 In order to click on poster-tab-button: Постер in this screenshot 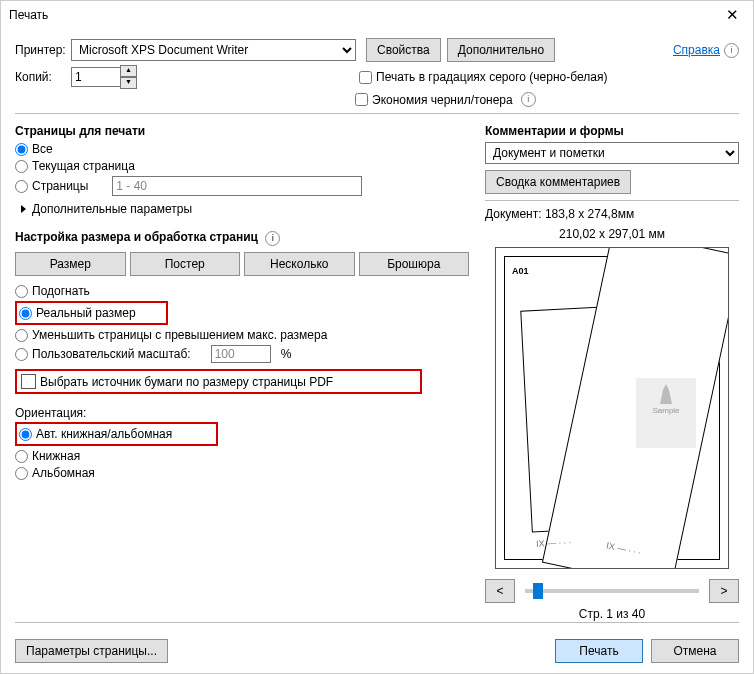, I will do `click(186, 264)`.